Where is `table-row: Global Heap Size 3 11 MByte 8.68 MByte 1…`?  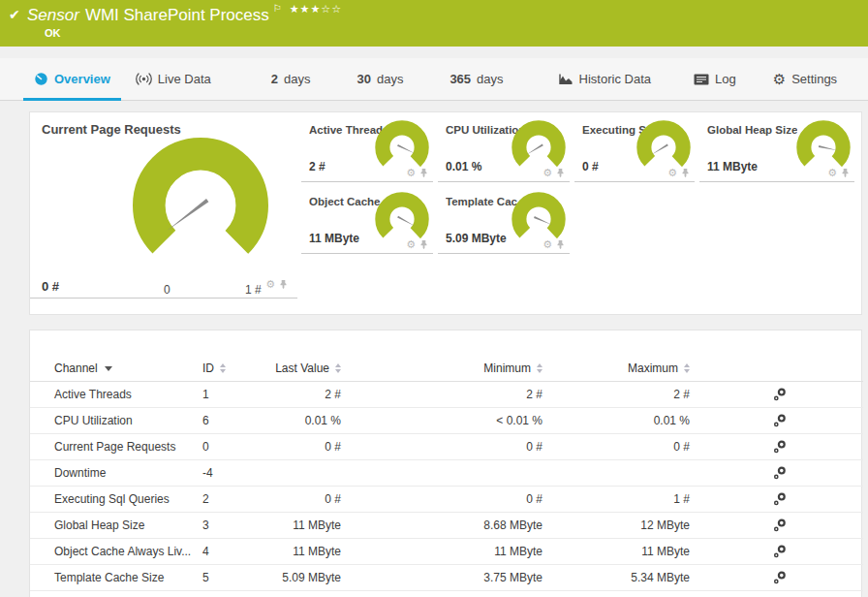
table-row: Global Heap Size 3 11 MByte 8.68 MByte 1… is located at coordinates (447, 525).